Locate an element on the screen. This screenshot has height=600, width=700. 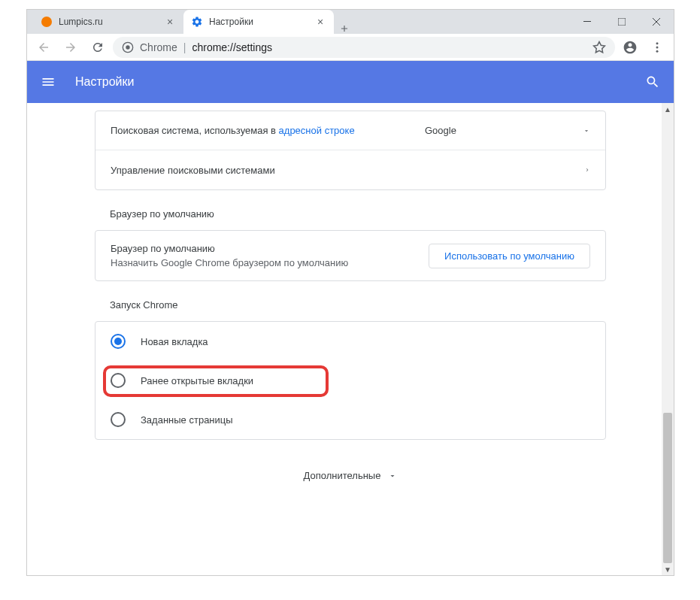
search-icon is located at coordinates (653, 82).